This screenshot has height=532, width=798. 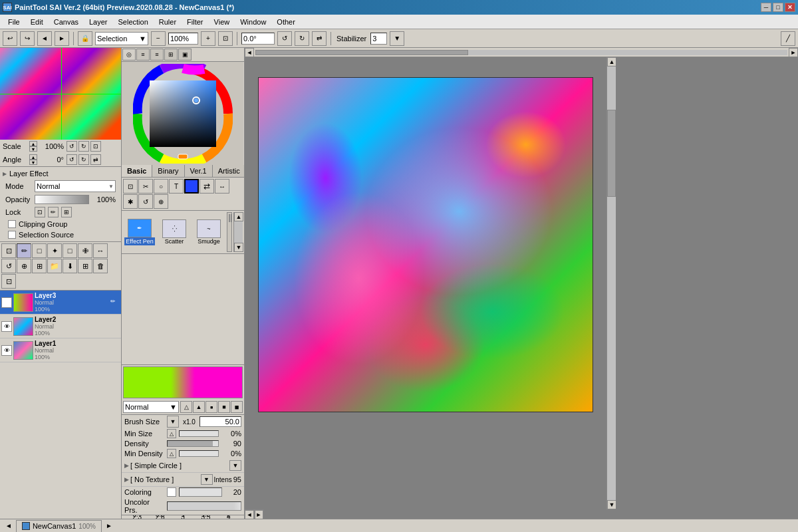 What do you see at coordinates (55, 251) in the screenshot?
I see `tool-lasso: ✦` at bounding box center [55, 251].